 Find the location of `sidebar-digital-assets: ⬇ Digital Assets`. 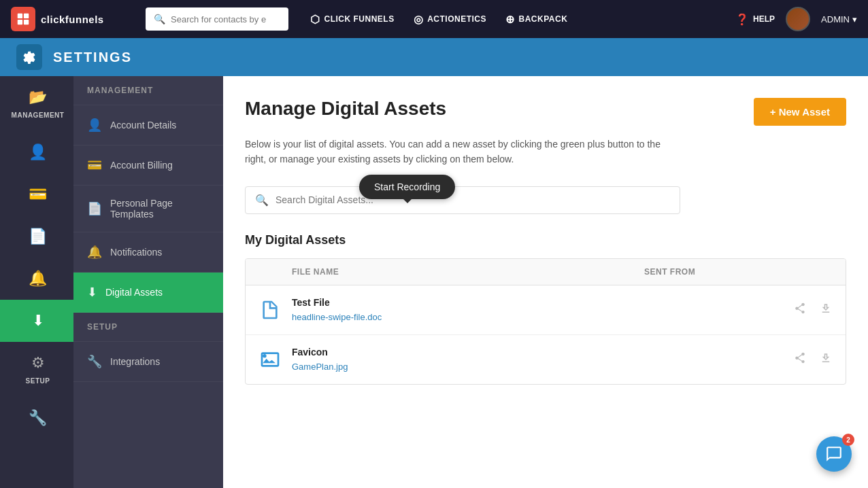

sidebar-digital-assets: ⬇ Digital Assets is located at coordinates (148, 292).